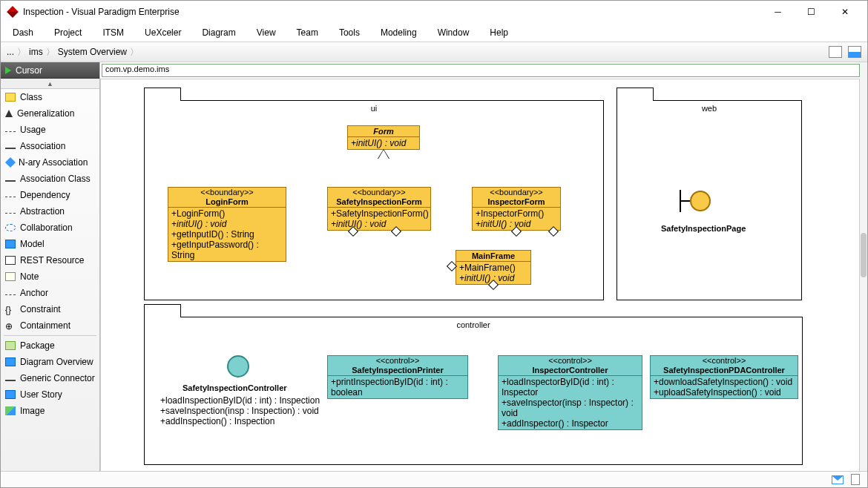 Image resolution: width=868 pixels, height=488 pixels. What do you see at coordinates (10, 260) in the screenshot?
I see `rest-icon` at bounding box center [10, 260].